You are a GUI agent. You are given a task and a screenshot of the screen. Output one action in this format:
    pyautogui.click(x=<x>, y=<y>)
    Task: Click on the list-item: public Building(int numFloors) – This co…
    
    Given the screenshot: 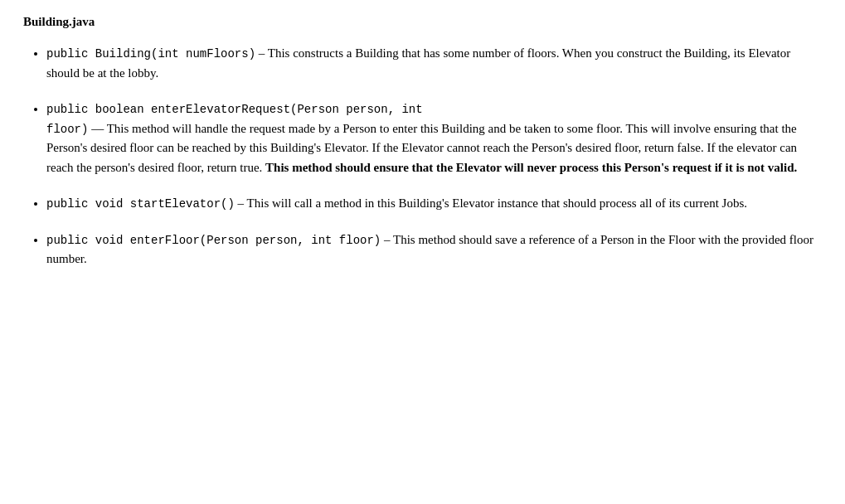 What is the action you would take?
    pyautogui.click(x=435, y=63)
    